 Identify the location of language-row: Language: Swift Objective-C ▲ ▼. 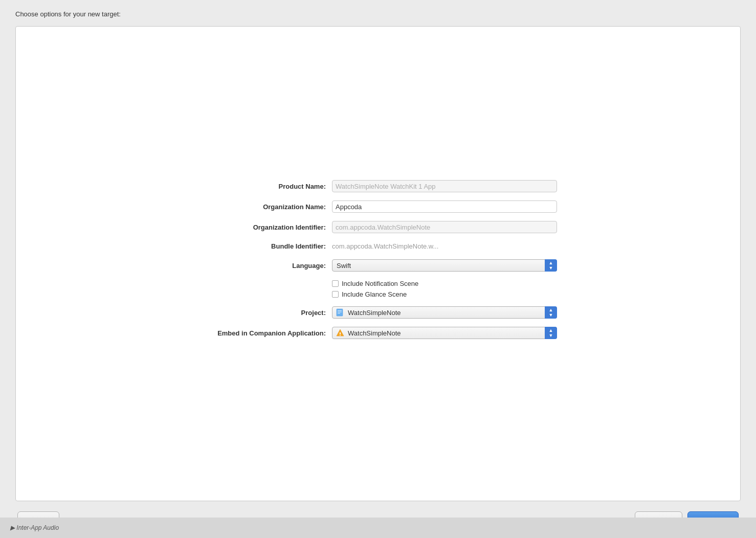
(378, 265).